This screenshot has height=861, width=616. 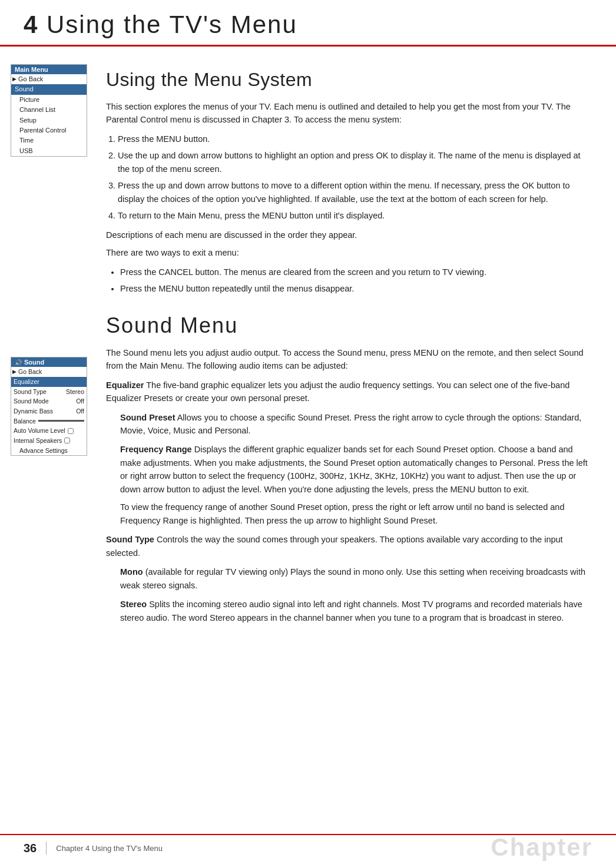 What do you see at coordinates (49, 79) in the screenshot?
I see `menu-item-go-back: Go Back` at bounding box center [49, 79].